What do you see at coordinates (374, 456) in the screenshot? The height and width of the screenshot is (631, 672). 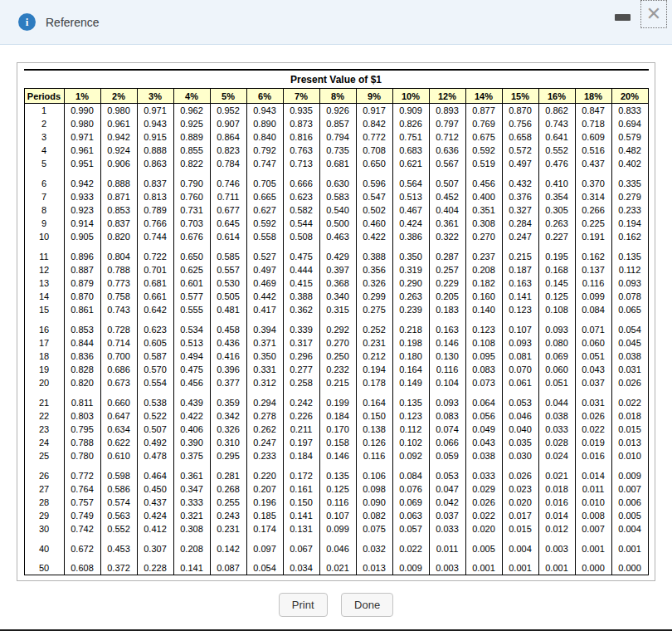 I see `pv-factor-cell: 0.116` at bounding box center [374, 456].